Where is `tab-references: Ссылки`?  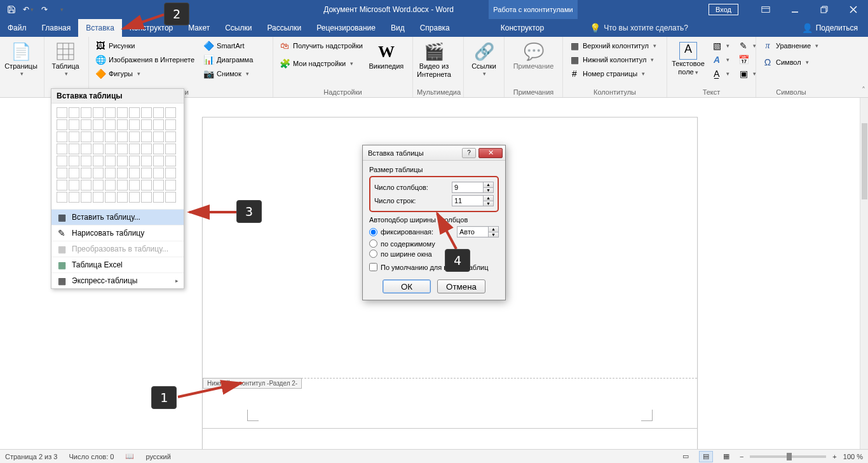 tab-references: Ссылки is located at coordinates (238, 28).